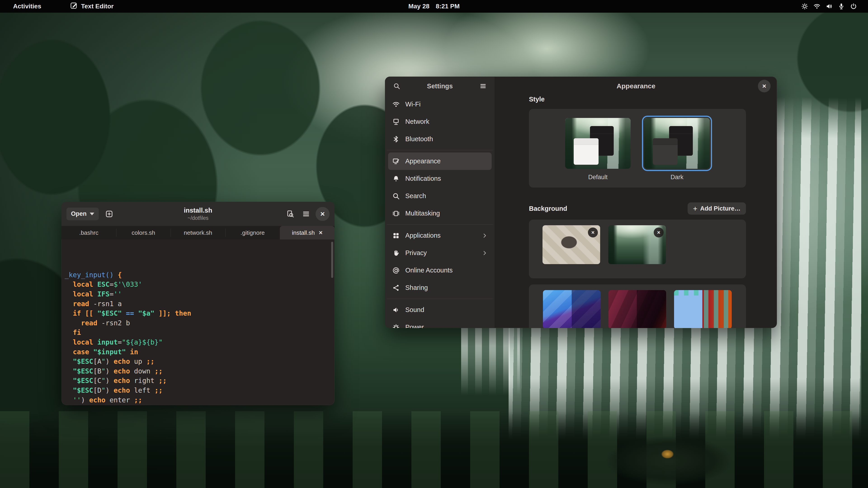  Describe the element at coordinates (303, 233) in the screenshot. I see `tab-label: install.sh` at that location.